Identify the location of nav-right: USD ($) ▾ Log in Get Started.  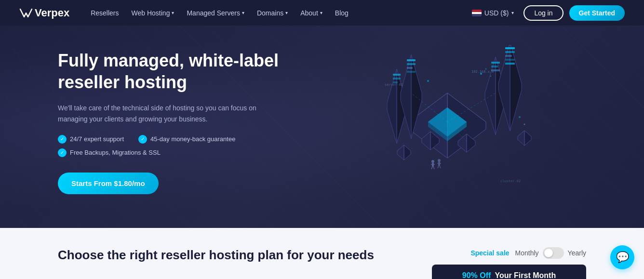
(547, 13).